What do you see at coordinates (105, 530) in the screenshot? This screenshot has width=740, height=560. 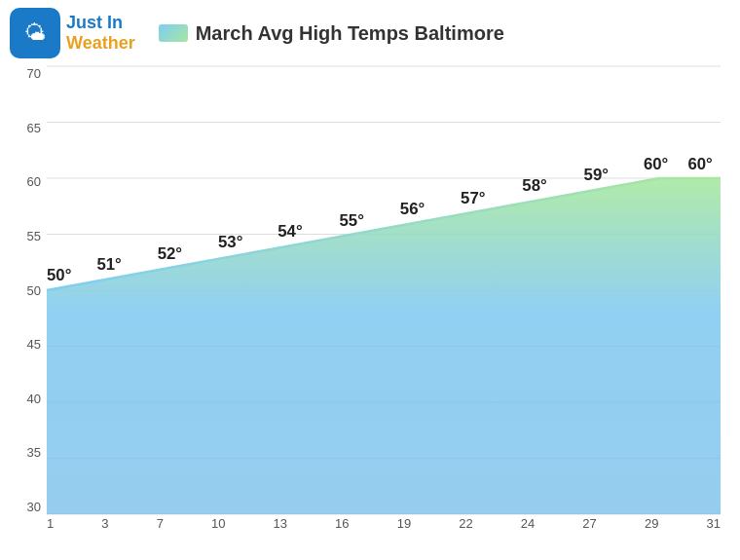 I see `x-label-3: 3` at bounding box center [105, 530].